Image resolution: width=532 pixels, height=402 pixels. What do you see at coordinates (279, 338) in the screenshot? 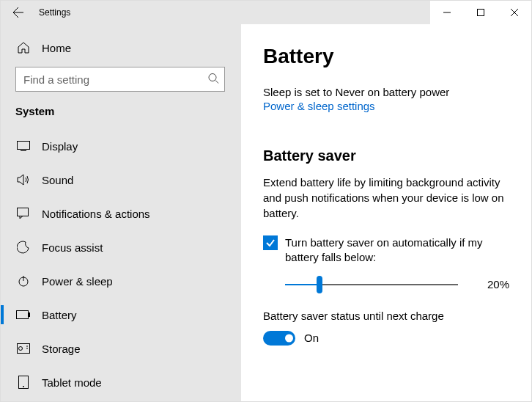
I see `saver-status-toggle` at bounding box center [279, 338].